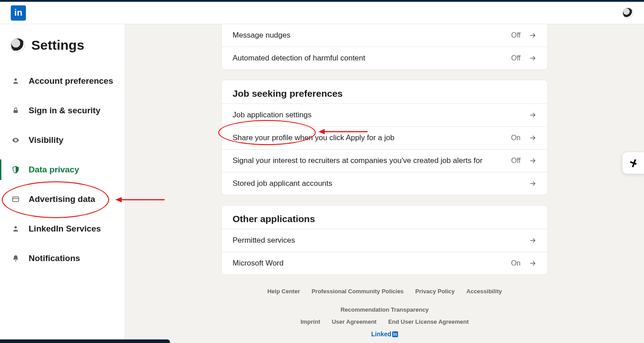  Describe the element at coordinates (385, 160) in the screenshot. I see `row-signal-interest: Signal your interest to recruiters at co…` at that location.